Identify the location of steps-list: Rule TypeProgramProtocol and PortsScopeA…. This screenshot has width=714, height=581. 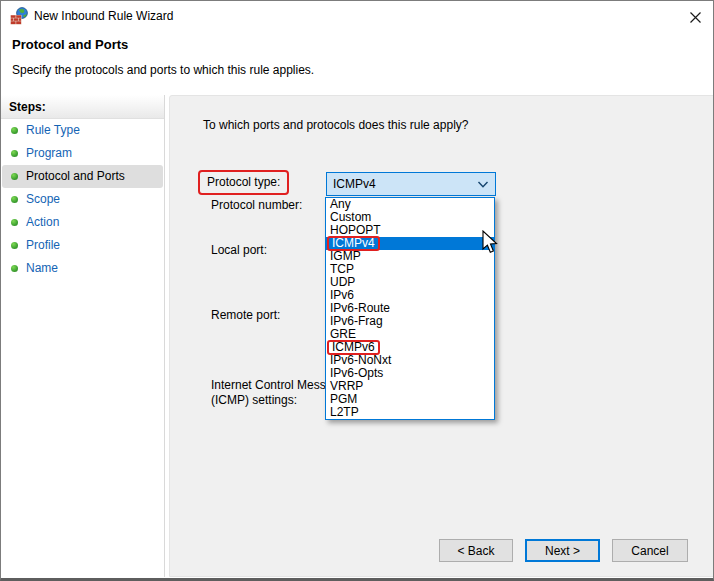
(82, 200).